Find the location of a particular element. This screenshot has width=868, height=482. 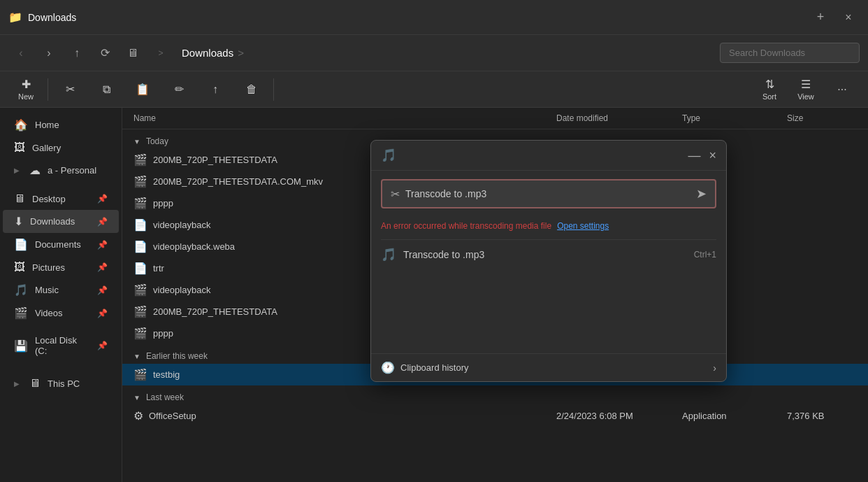

popup-empty-area is located at coordinates (549, 311).